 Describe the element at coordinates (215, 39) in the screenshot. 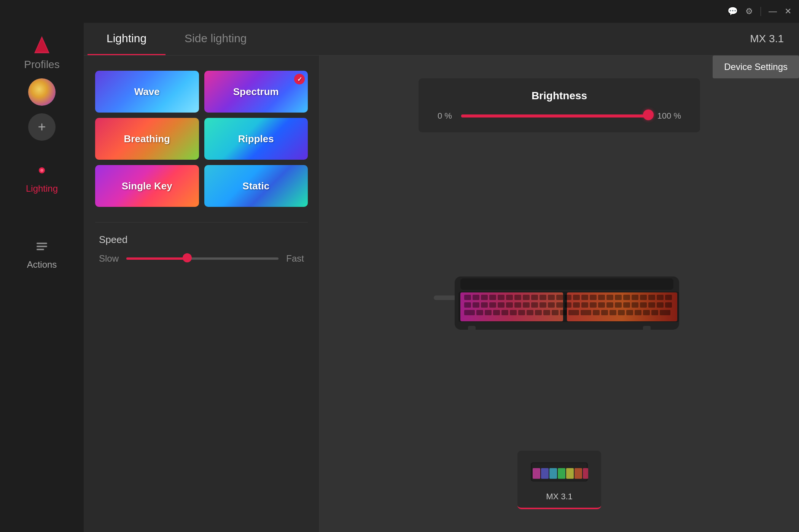

I see `tab-side-lighting: Side lighting` at that location.